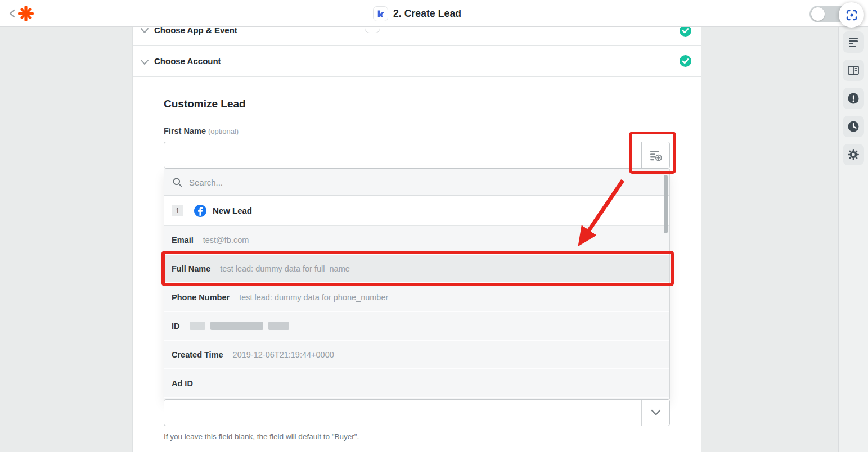  Describe the element at coordinates (417, 241) in the screenshot. I see `option-row-email: Email test@fb.com` at that location.